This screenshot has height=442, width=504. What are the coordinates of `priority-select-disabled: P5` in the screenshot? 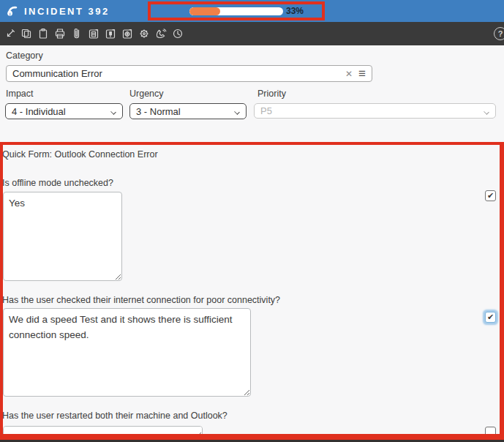 It's located at (375, 111).